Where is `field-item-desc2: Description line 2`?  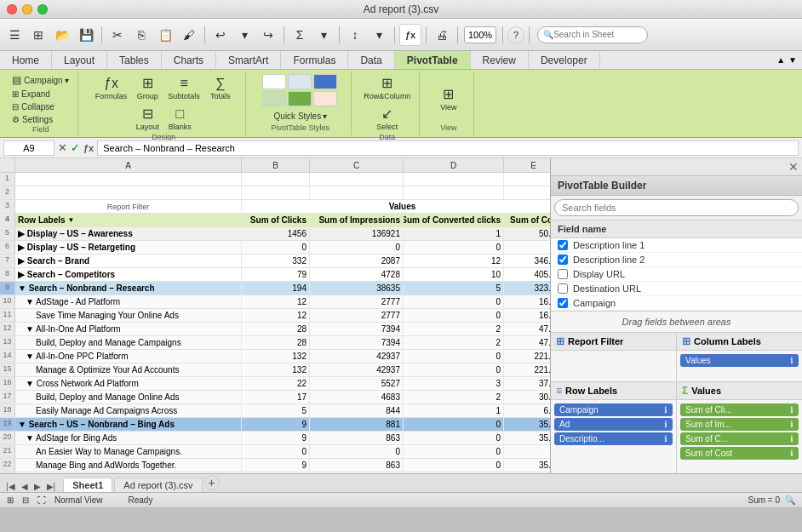 field-item-desc2: Description line 2 is located at coordinates (676, 260).